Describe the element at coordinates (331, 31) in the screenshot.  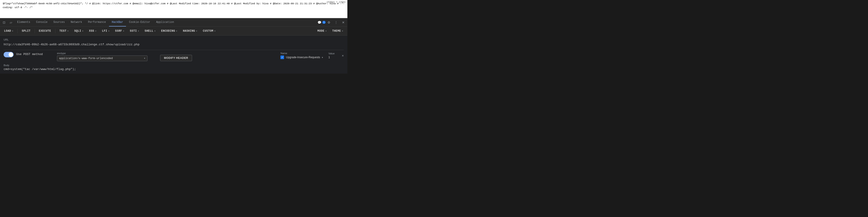
I see `toolbar-right: MODE ▾ THEME ▾` at that location.